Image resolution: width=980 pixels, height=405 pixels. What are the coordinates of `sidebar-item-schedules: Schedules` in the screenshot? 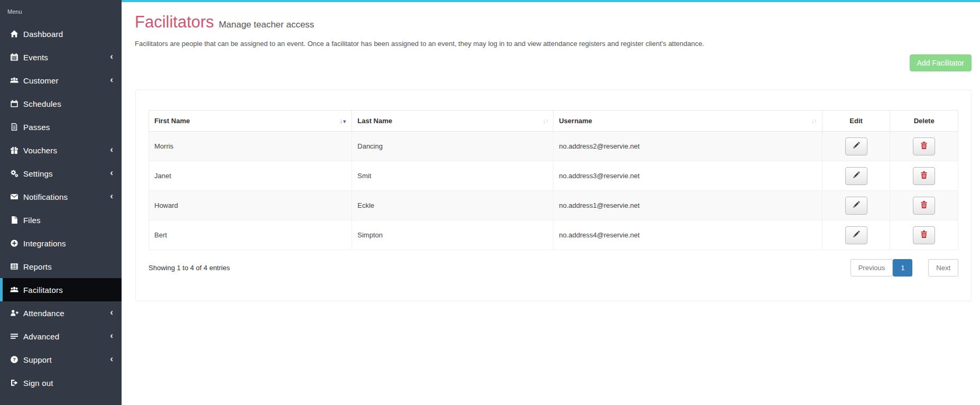 It's located at (61, 104).